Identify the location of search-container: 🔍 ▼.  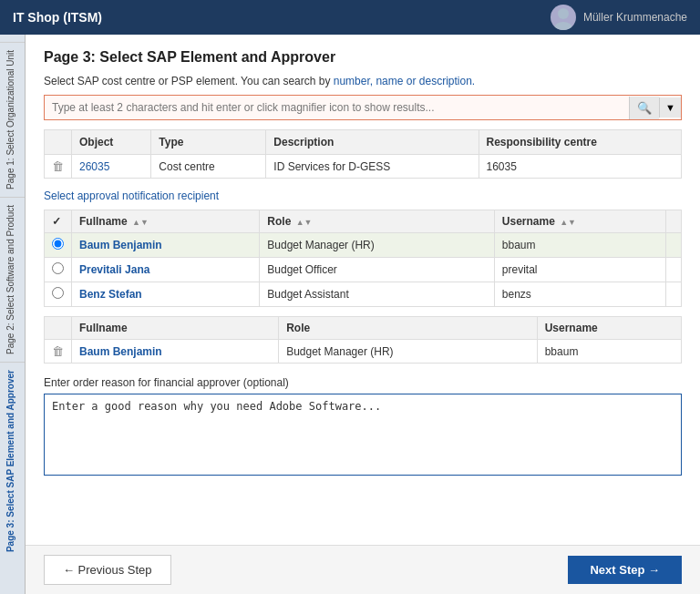
(363, 108).